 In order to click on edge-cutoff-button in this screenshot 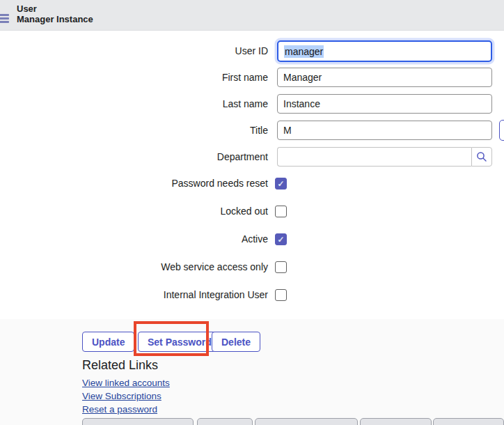, I will do `click(501, 130)`.